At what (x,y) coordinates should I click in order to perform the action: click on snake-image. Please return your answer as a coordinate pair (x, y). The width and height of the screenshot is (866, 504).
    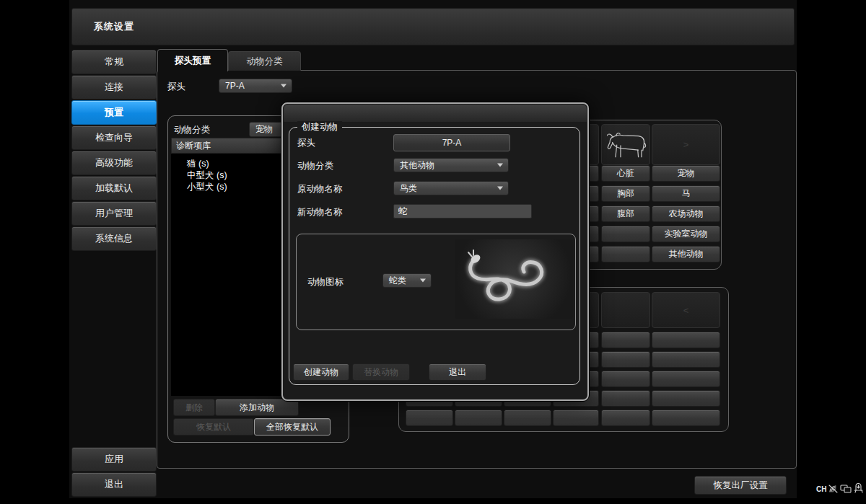
    Looking at the image, I should click on (514, 279).